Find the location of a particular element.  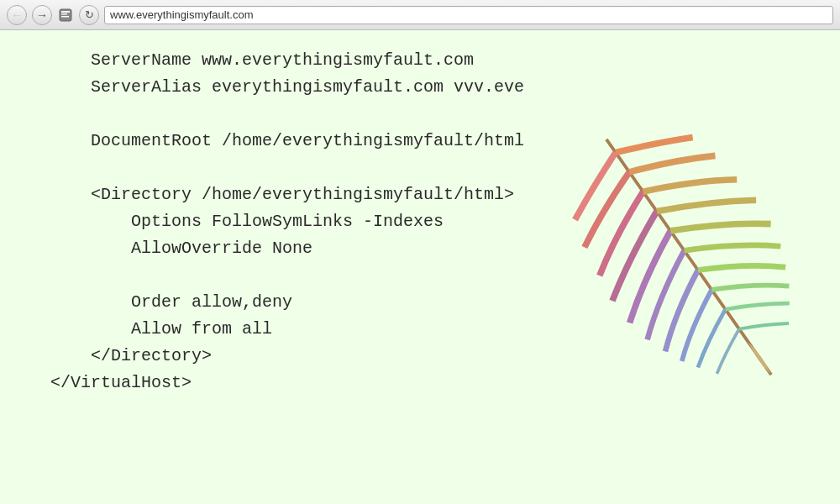

code-line-order: Order allow,deny is located at coordinates (420, 302).